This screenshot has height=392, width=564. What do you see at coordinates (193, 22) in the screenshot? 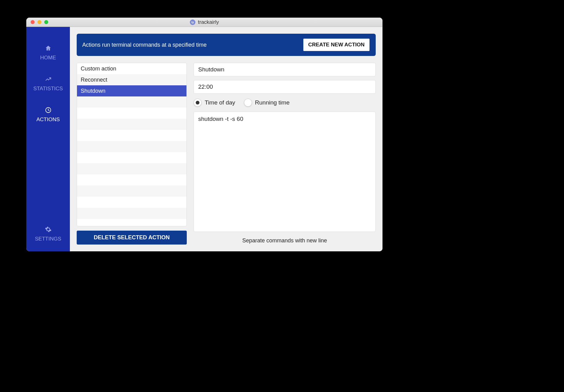
I see `app-icon: ty` at bounding box center [193, 22].